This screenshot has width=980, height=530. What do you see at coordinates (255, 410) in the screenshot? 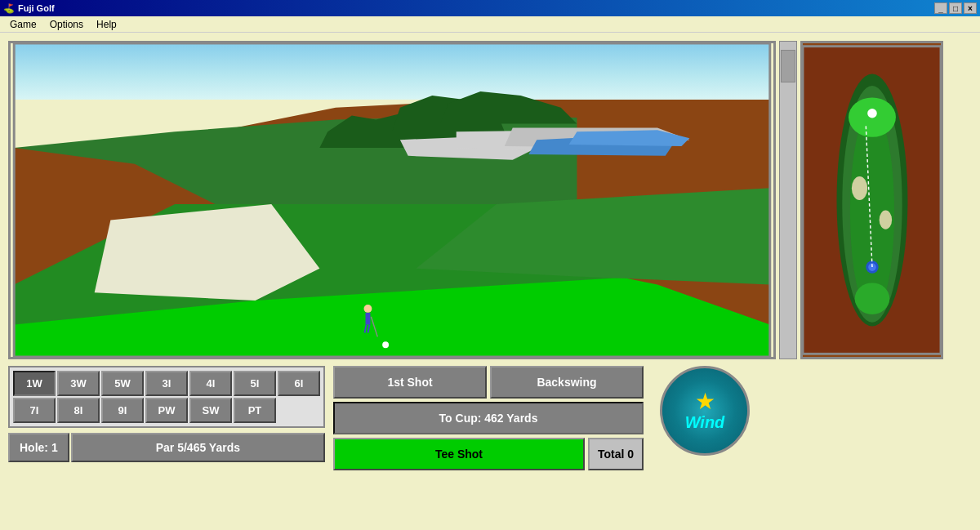
I see `club-pt: PT` at bounding box center [255, 410].